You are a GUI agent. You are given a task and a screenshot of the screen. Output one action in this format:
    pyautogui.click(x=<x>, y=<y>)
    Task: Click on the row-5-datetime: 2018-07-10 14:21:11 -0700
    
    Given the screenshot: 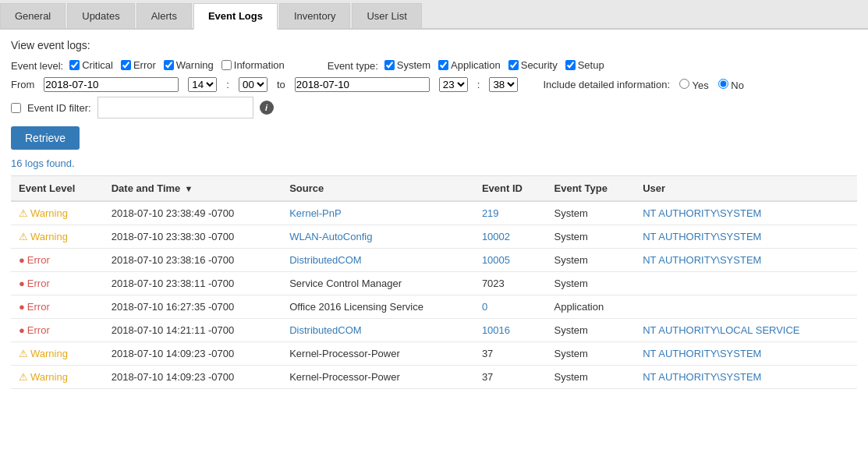 What is the action you would take?
    pyautogui.click(x=193, y=331)
    